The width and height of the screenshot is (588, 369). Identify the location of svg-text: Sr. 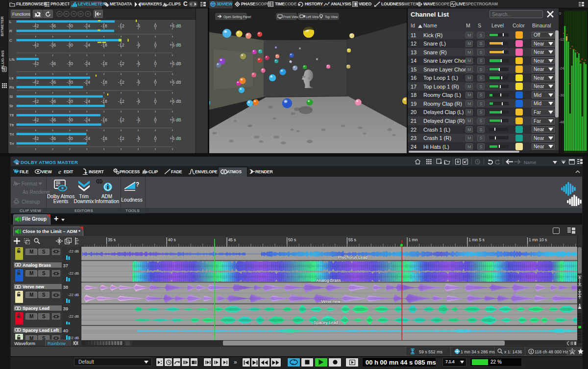
(11, 106).